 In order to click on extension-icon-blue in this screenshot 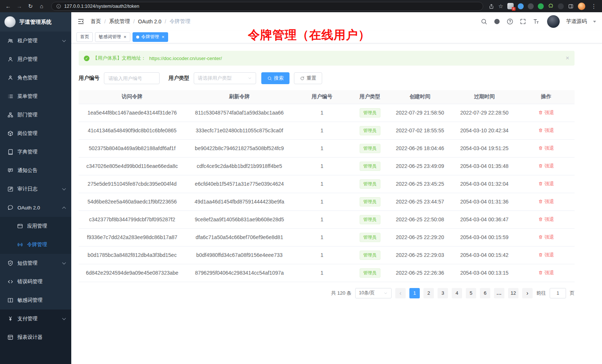, I will do `click(521, 6)`.